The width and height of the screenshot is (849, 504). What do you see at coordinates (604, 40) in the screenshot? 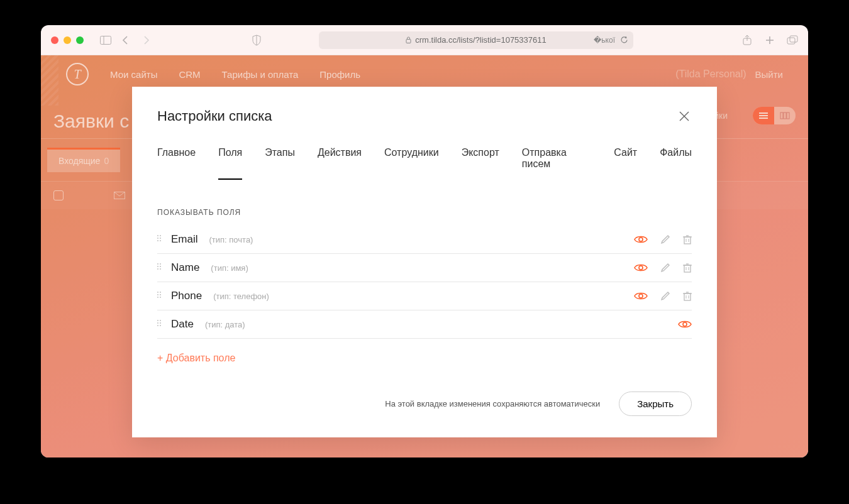
I see `translate-icon: �ької` at bounding box center [604, 40].